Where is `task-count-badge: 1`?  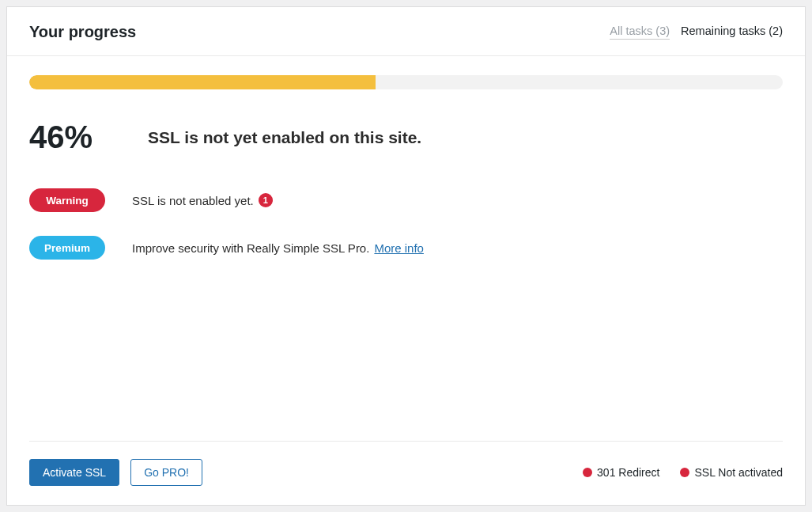
task-count-badge: 1 is located at coordinates (266, 200).